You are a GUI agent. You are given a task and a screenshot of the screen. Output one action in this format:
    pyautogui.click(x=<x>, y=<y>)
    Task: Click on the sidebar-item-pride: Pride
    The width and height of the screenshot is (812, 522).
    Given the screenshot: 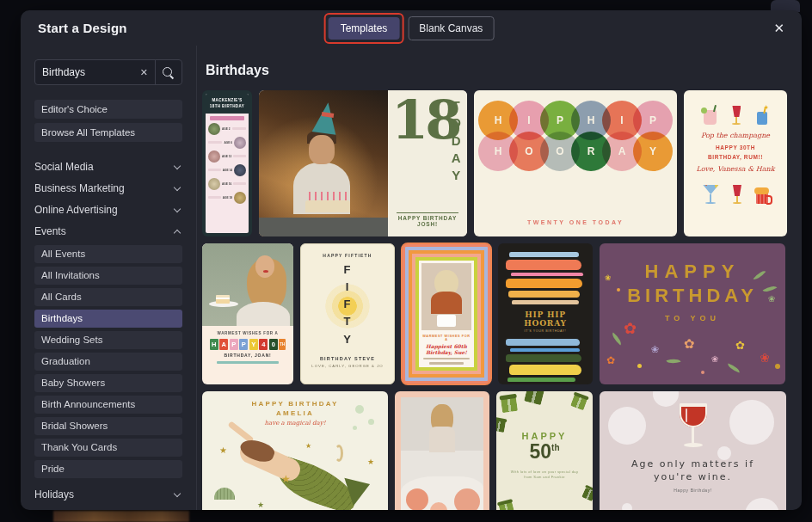 What is the action you would take?
    pyautogui.click(x=108, y=470)
    